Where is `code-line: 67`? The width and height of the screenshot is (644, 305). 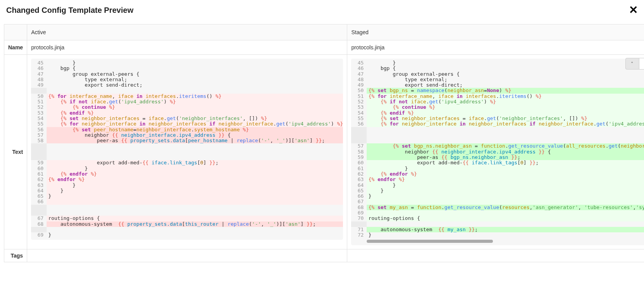
code-line: 67 is located at coordinates (498, 202).